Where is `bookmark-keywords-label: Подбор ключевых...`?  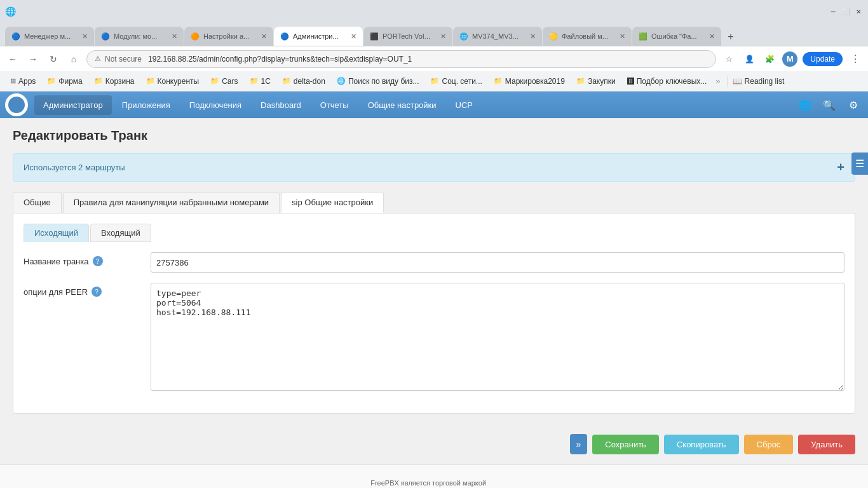 bookmark-keywords-label: Подбор ключевых... is located at coordinates (672, 81).